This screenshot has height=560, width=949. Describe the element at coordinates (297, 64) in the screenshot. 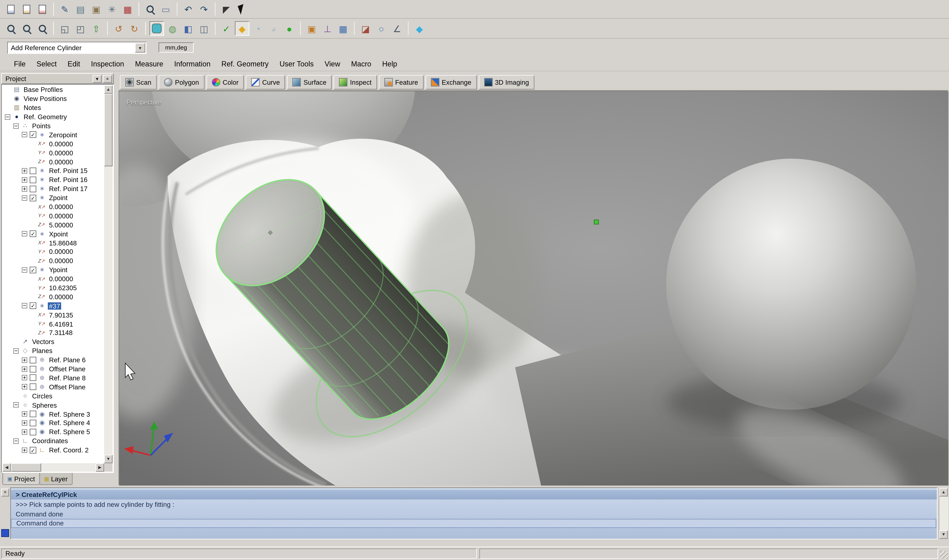

I see `menu-user-tools: User Tools` at that location.